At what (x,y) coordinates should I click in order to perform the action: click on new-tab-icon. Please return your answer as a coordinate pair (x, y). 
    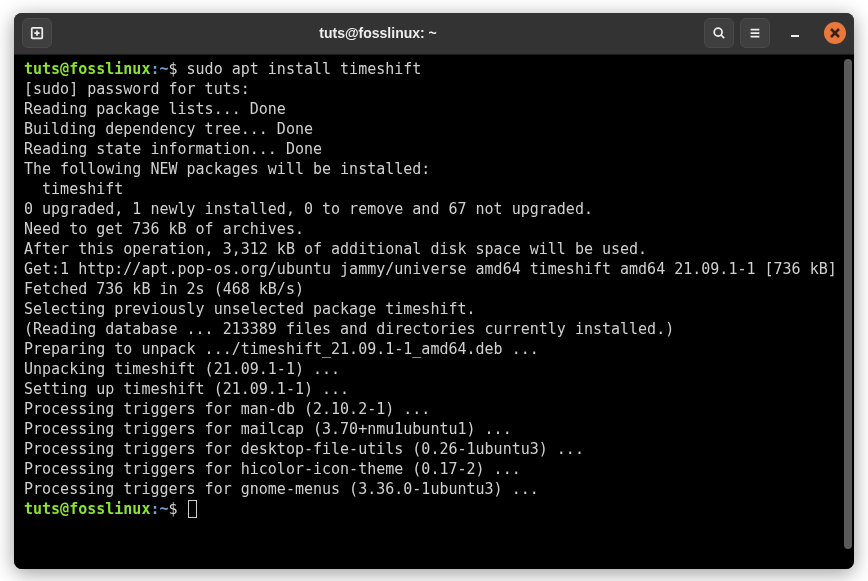
    Looking at the image, I should click on (37, 33).